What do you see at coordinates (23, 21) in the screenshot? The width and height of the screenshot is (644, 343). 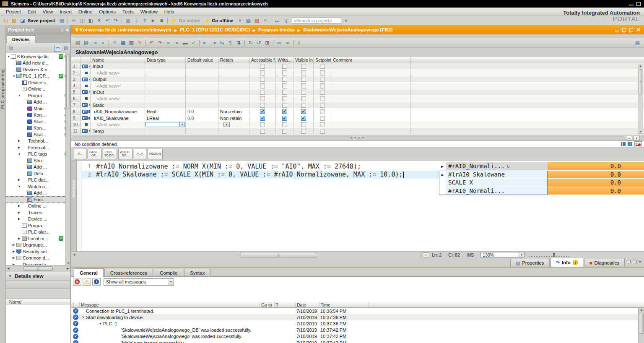 I see `save-project-icon: ◪` at bounding box center [23, 21].